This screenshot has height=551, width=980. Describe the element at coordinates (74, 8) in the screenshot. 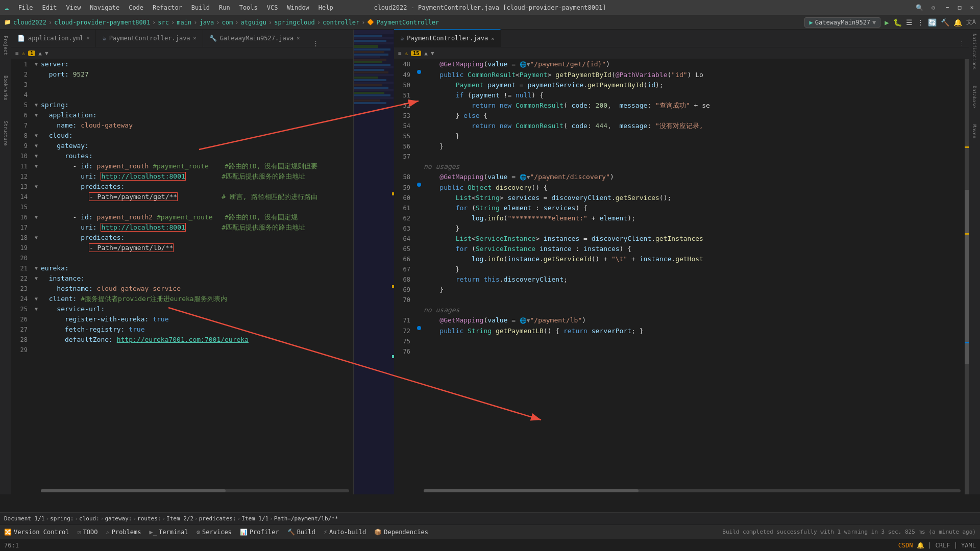

I see `menu-view: View` at that location.